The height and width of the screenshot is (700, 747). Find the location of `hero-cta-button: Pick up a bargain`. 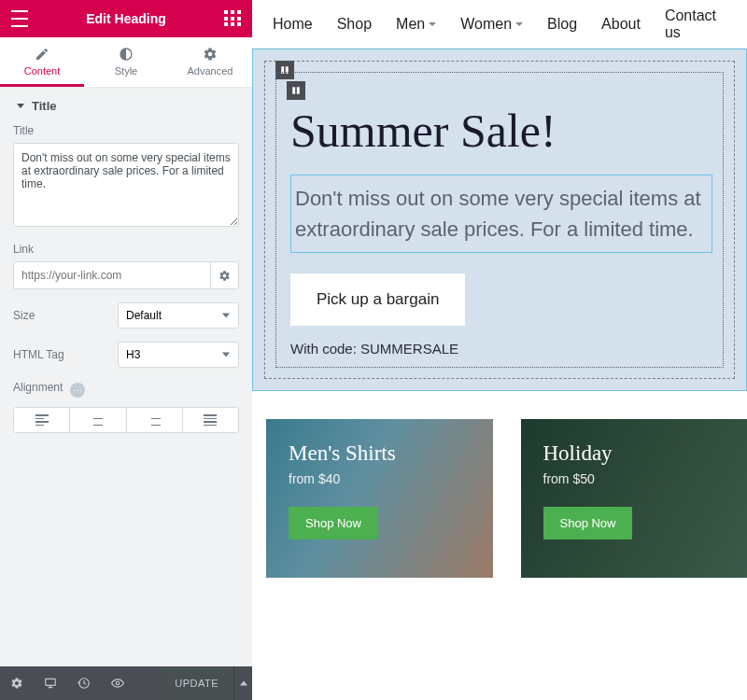

hero-cta-button: Pick up a bargain is located at coordinates (377, 300).